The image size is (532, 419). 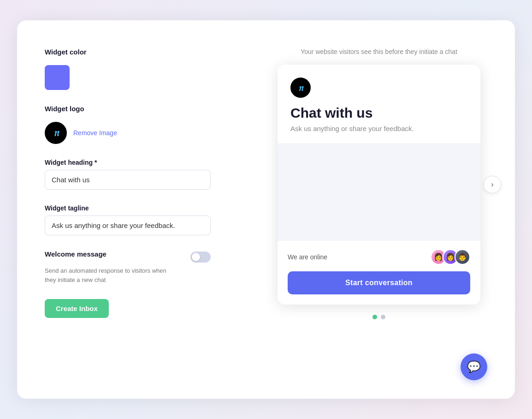 I want to click on widget-logo-circle: 𝔫, so click(x=301, y=88).